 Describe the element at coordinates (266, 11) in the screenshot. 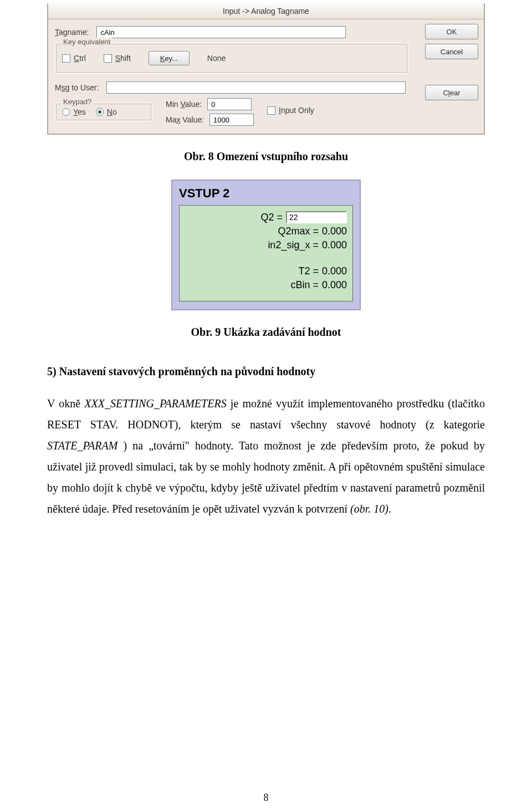

I see `dialog-title: Input -> Analog Tagname` at that location.